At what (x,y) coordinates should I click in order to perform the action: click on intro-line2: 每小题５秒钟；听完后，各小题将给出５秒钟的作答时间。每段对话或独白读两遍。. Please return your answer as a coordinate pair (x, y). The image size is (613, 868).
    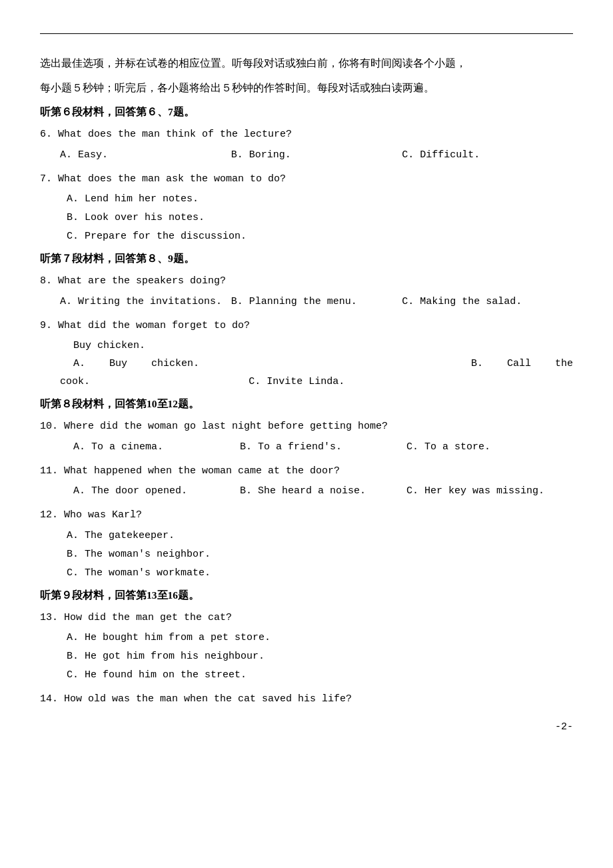
    Looking at the image, I should click on (306, 88).